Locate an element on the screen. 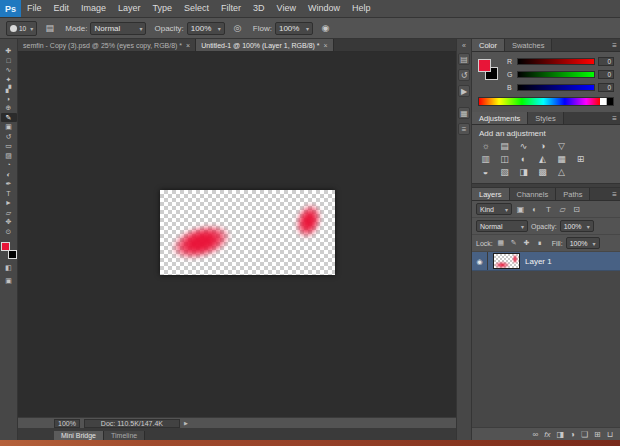  history-brush-tool: ↺ is located at coordinates (9, 137).